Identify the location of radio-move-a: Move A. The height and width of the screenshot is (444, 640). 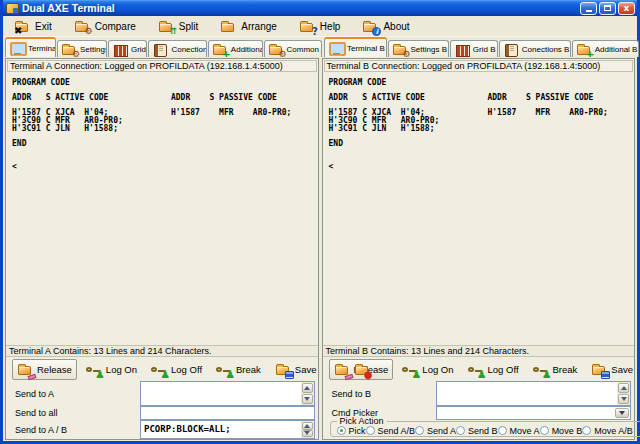
(519, 431).